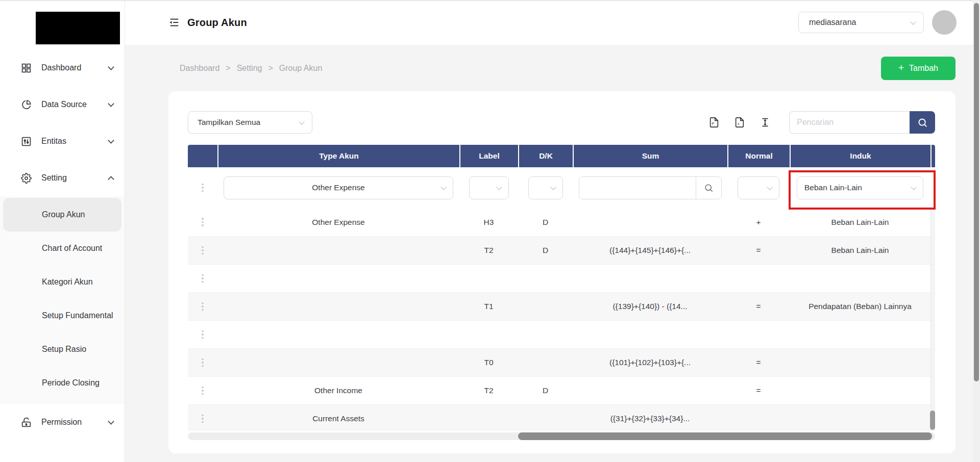 The height and width of the screenshot is (462, 980). What do you see at coordinates (62, 383) in the screenshot?
I see `sidebar-item-periode-closing: Periode Closing` at bounding box center [62, 383].